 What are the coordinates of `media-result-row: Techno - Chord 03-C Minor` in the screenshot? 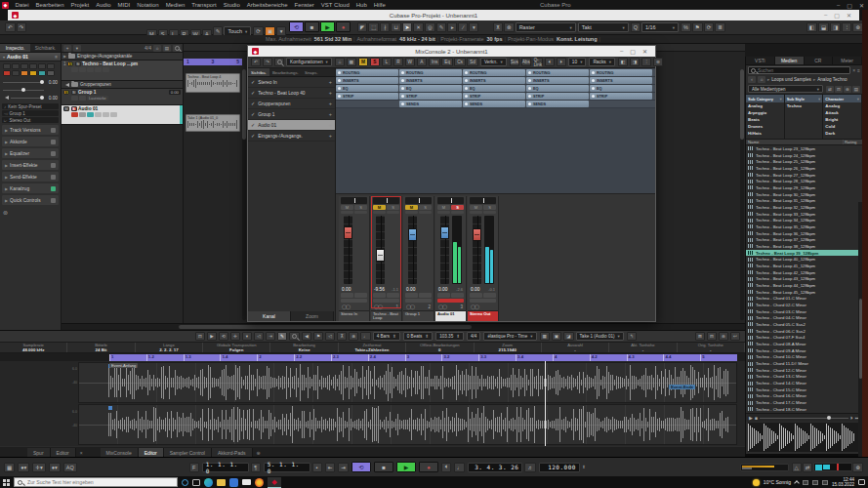 It's located at (805, 312).